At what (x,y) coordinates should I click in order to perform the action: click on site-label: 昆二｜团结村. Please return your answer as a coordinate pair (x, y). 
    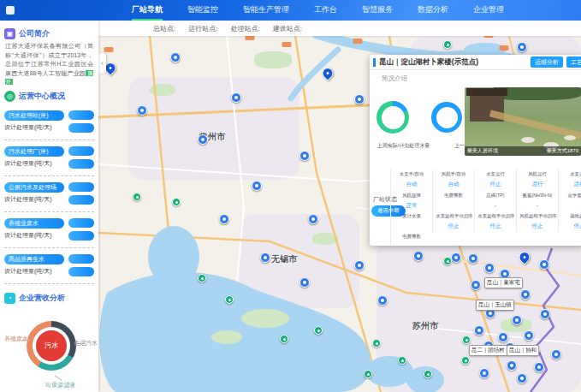
    Looking at the image, I should click on (488, 351).